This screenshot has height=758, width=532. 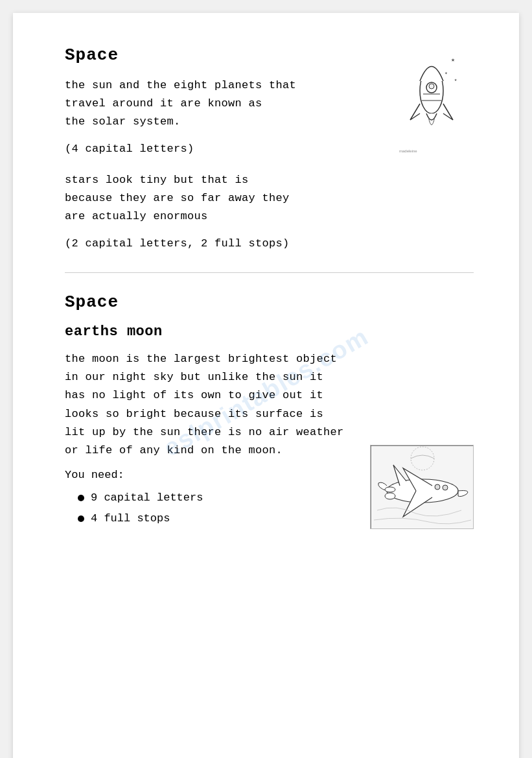 What do you see at coordinates (408, 151) in the screenshot?
I see `svg-text: madeleine` at bounding box center [408, 151].